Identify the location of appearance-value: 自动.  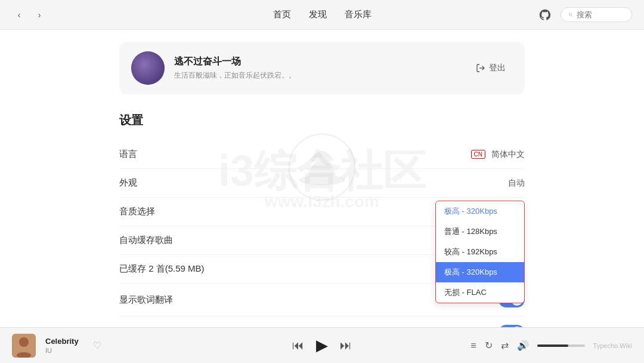
(516, 183).